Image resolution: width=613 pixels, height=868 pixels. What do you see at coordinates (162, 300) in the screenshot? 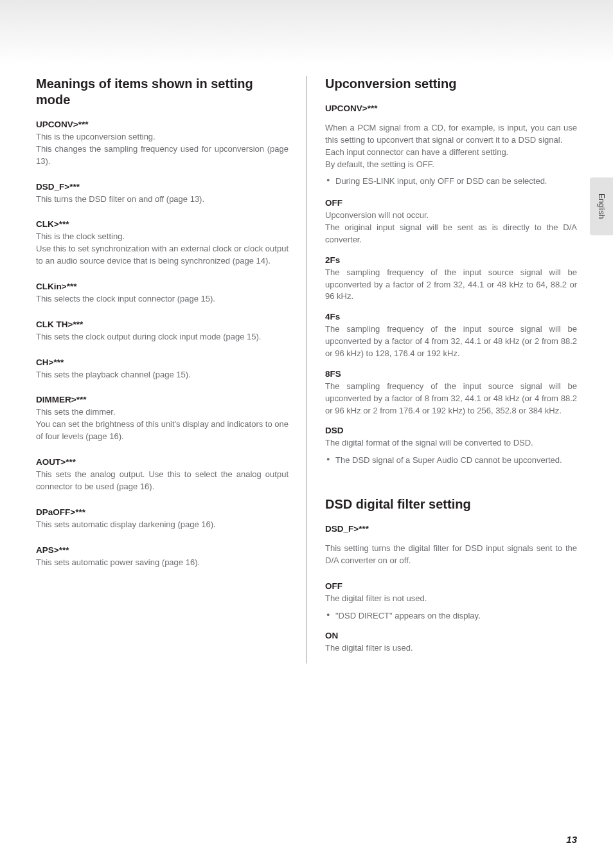
I see `item-text: This selects the clock input connector (…` at bounding box center [162, 300].